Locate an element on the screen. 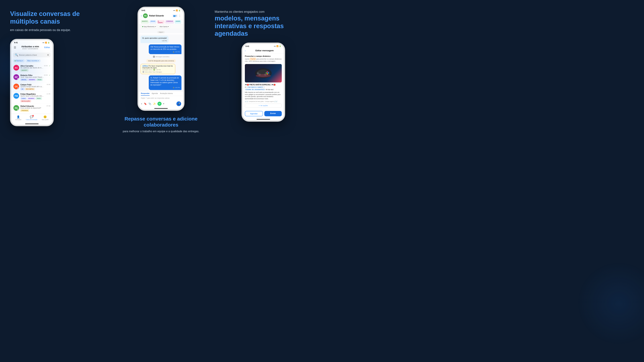  var-primeiro-name: {{primeiro name}} is located at coordinates (255, 87).